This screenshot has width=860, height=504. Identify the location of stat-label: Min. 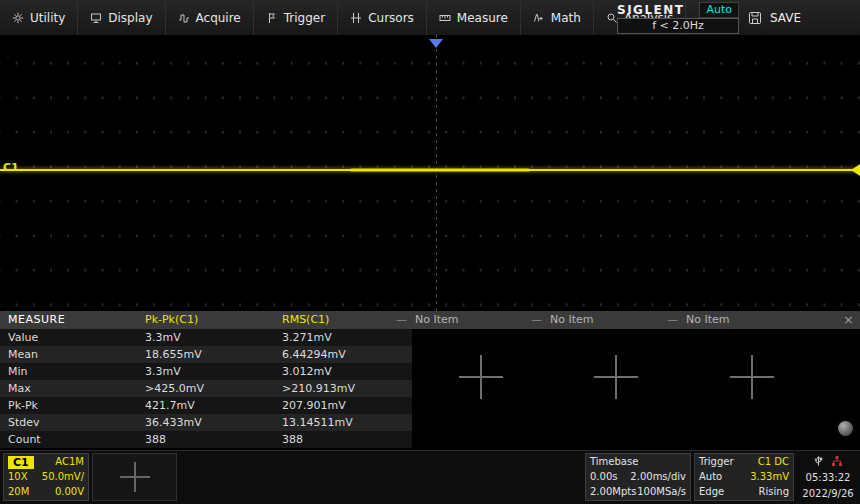
(68, 372).